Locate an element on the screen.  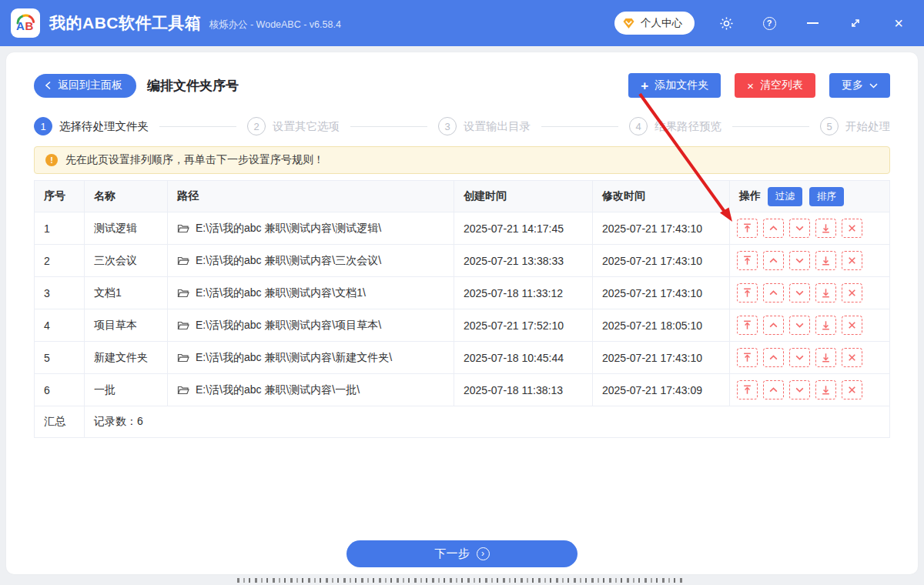
col-header-created: 创建时间 is located at coordinates (524, 196).